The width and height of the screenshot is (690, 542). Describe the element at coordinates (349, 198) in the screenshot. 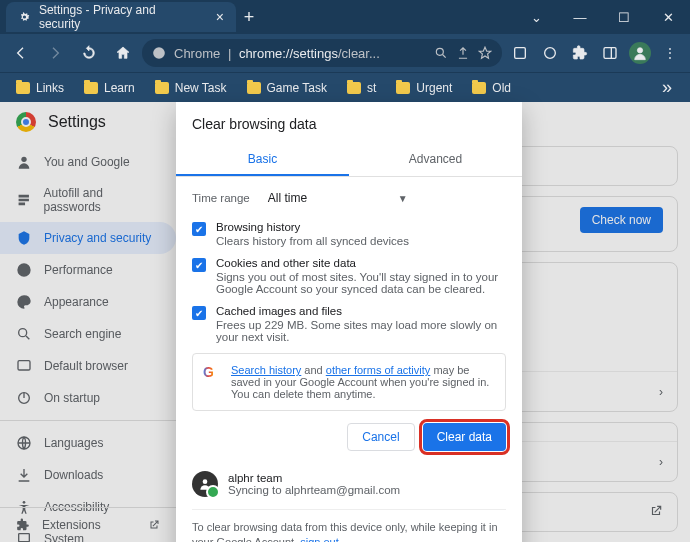

I see `time-range-row: Time range All time ▼` at that location.